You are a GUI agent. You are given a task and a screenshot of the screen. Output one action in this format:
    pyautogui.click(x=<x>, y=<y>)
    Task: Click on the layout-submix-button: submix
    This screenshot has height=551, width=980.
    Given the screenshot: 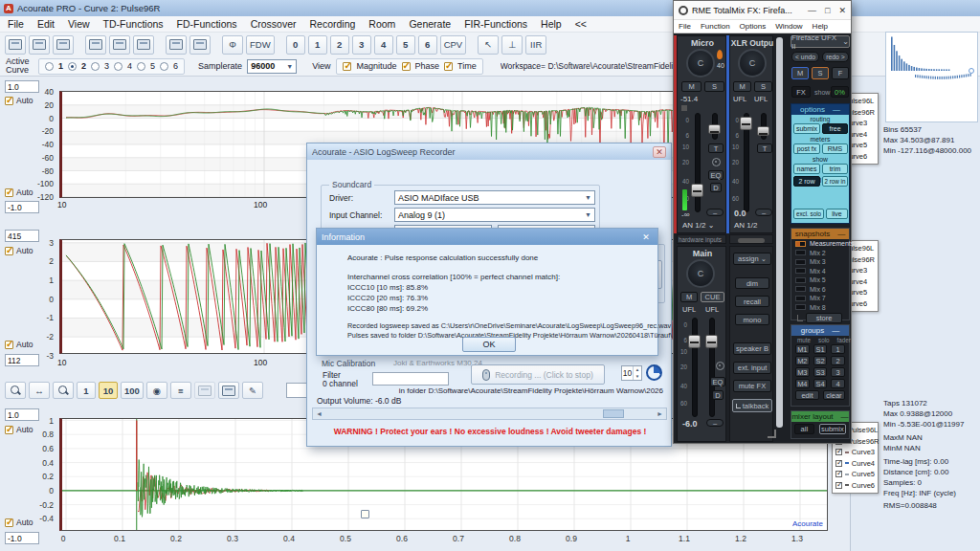 What is the action you would take?
    pyautogui.click(x=833, y=429)
    